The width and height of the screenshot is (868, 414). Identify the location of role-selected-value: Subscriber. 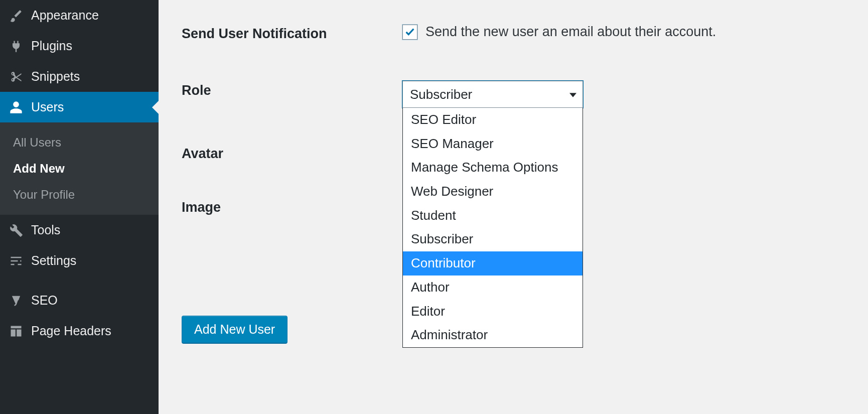
(441, 94).